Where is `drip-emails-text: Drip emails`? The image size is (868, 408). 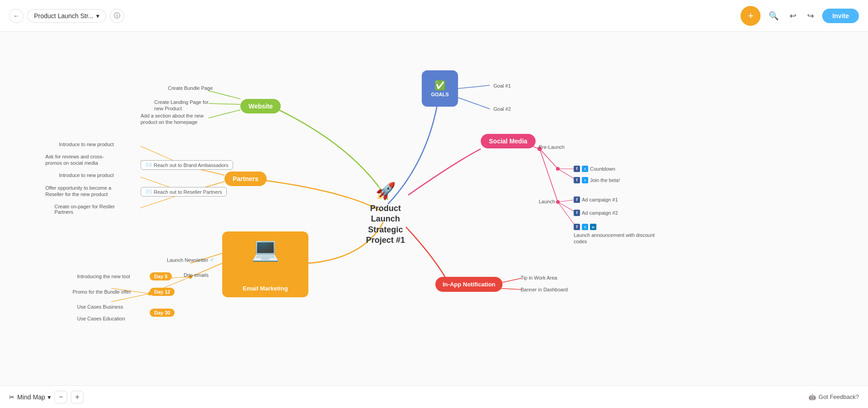
drip-emails-text: Drip emails is located at coordinates (196, 275).